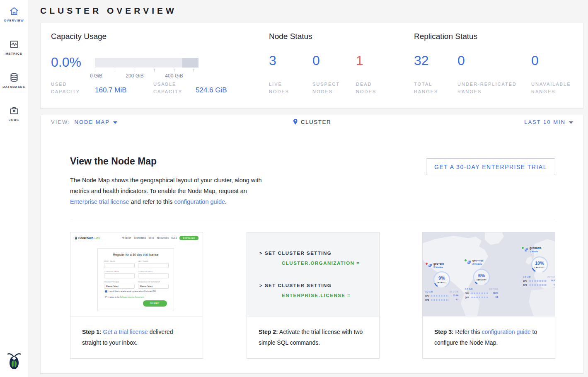 Image resolution: width=588 pixels, height=377 pixels. Describe the element at coordinates (155, 303) in the screenshot. I see `submit-button: SUBMIT` at that location.